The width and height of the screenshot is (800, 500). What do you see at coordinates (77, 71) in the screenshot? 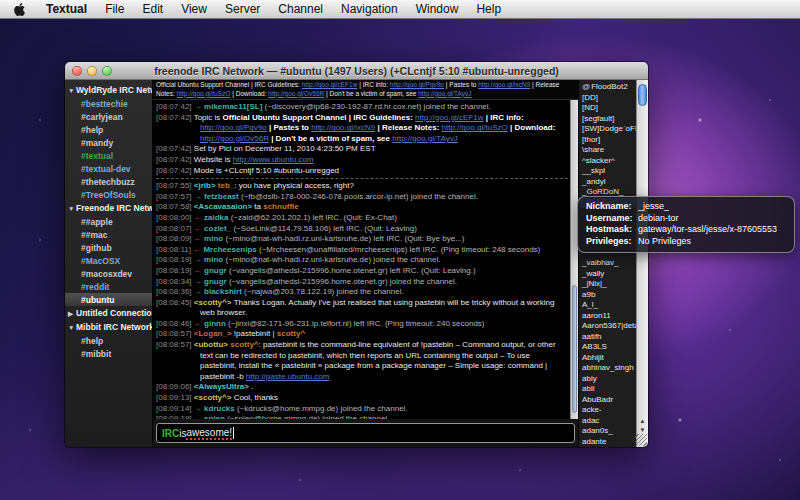
I see `close-button` at bounding box center [77, 71].